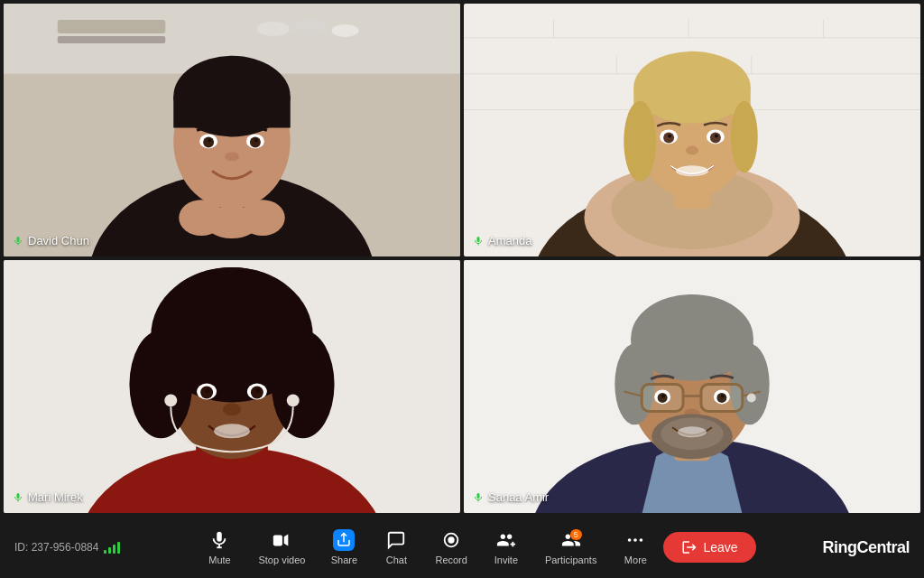 This screenshot has width=924, height=578. What do you see at coordinates (709, 547) in the screenshot?
I see `leave-button: Leave` at bounding box center [709, 547].